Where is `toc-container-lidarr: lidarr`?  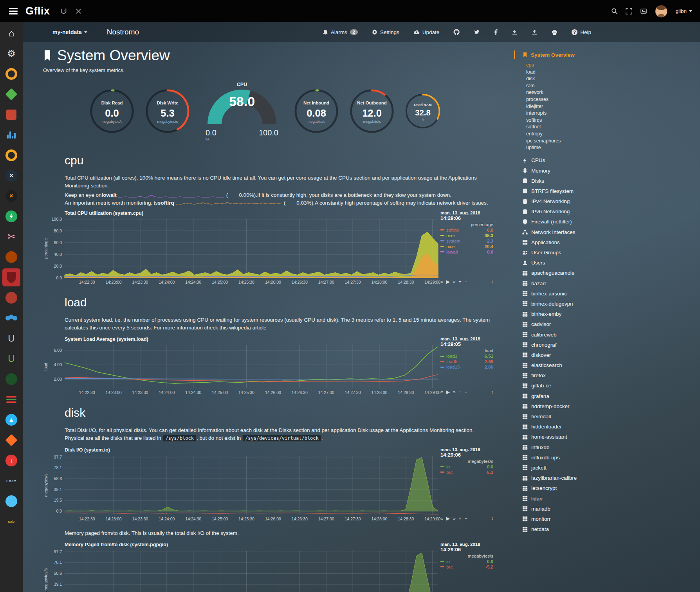 toc-container-lidarr: lidarr is located at coordinates (607, 498).